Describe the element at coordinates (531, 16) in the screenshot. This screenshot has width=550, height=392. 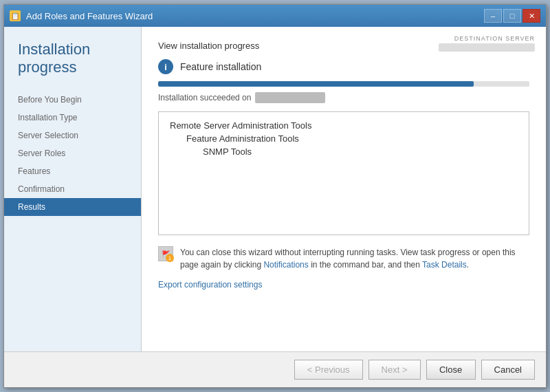
I see `window-close-button: ✕` at that location.